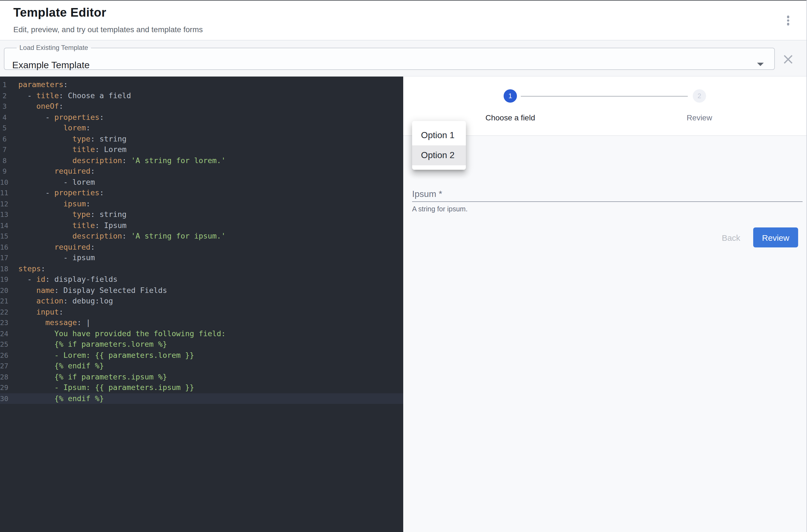 Image resolution: width=807 pixels, height=532 pixels. What do you see at coordinates (201, 214) in the screenshot?
I see `code-line: 13 type: string` at bounding box center [201, 214].